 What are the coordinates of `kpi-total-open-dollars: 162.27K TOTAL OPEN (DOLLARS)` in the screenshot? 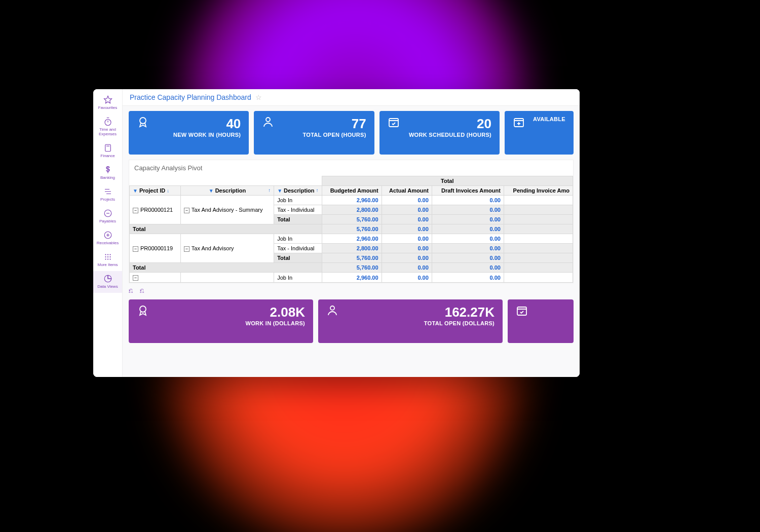 It's located at (410, 321).